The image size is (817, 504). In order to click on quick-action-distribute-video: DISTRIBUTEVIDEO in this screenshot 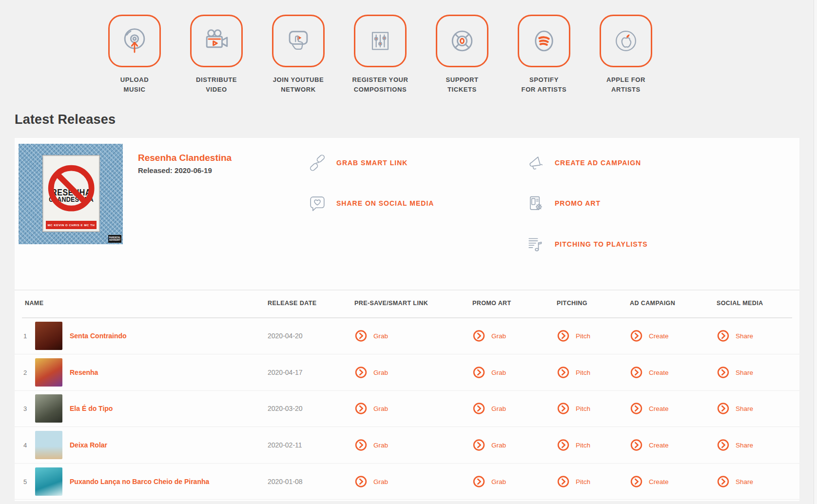, I will do `click(216, 55)`.